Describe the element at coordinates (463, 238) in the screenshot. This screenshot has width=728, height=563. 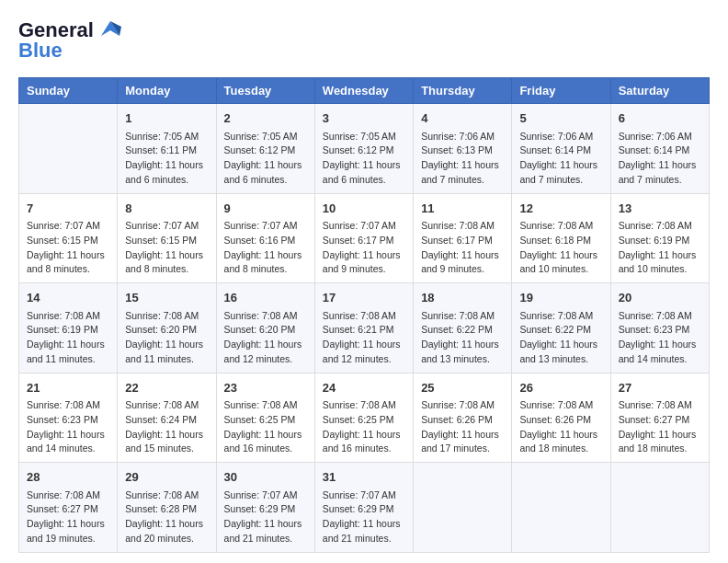
I see `day-cell: 11Sunrise: 7:08 AM Sunset: 6:17 PM Dayli…` at that location.